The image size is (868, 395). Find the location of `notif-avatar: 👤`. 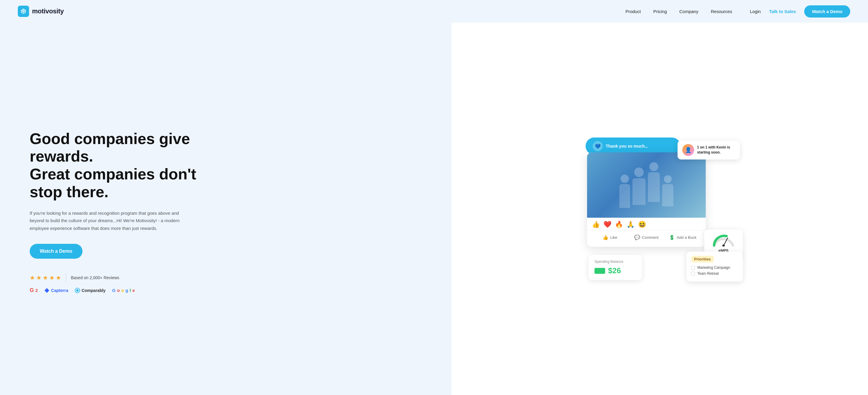

notif-avatar: 👤 is located at coordinates (688, 150).